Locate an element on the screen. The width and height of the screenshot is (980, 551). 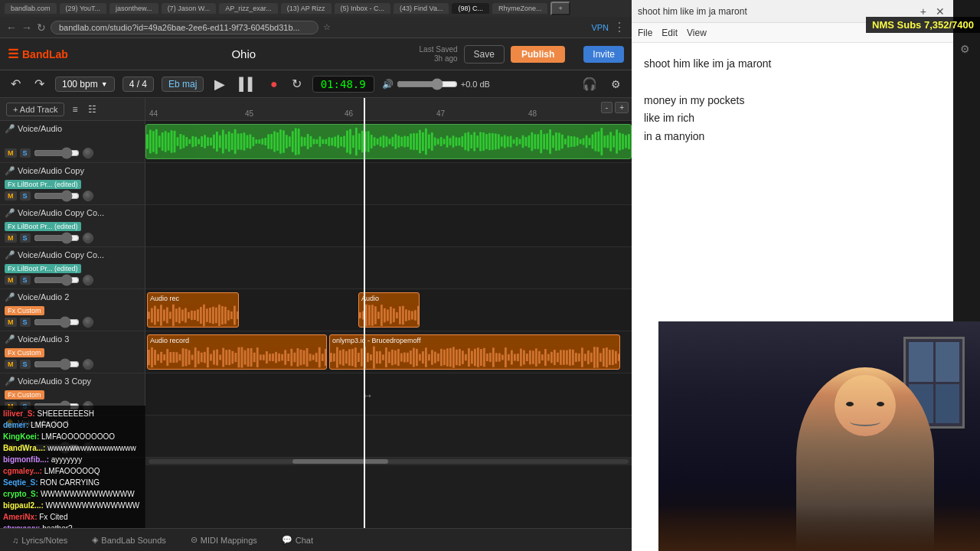
notes-settings-btn: ⚙ is located at coordinates (965, 49).